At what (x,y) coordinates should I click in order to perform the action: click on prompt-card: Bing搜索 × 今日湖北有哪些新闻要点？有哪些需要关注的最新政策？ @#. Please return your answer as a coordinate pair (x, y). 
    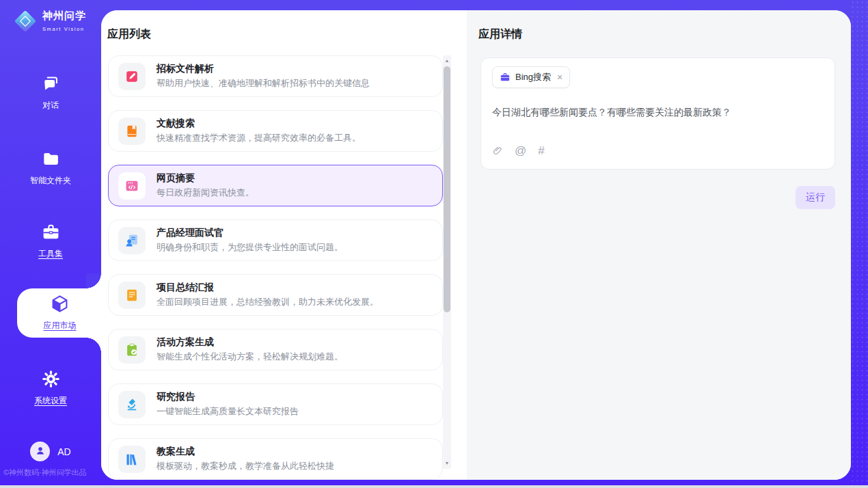
    Looking at the image, I should click on (657, 113).